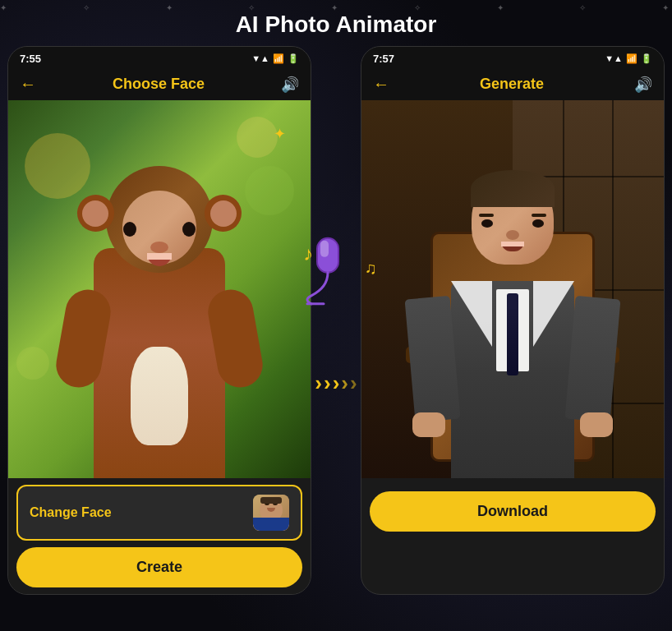 This screenshot has width=672, height=631. I want to click on arrows-container: › › › › ›, so click(335, 383).